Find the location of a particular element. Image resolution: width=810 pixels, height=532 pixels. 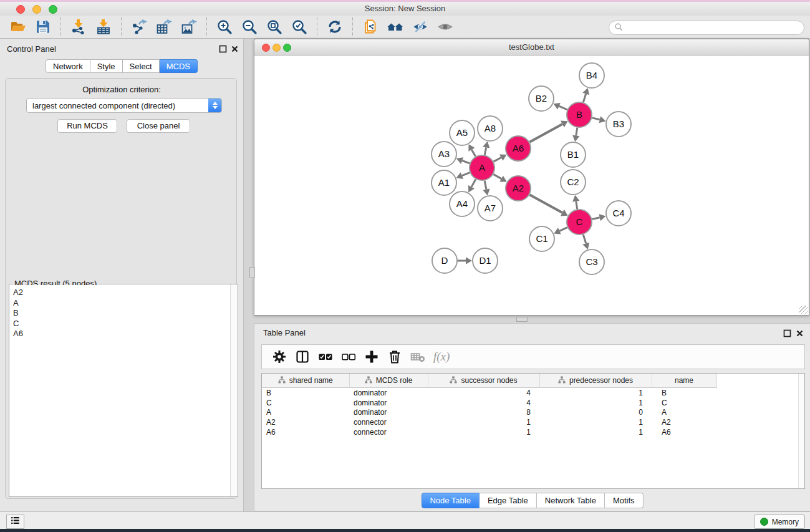

tab-select: Select is located at coordinates (141, 66).